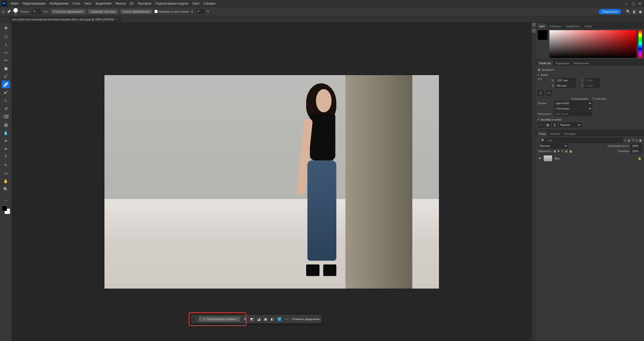 This screenshot has width=644, height=341. What do you see at coordinates (76, 4) in the screenshot?
I see `menu-layers: Слои` at bounding box center [76, 4].